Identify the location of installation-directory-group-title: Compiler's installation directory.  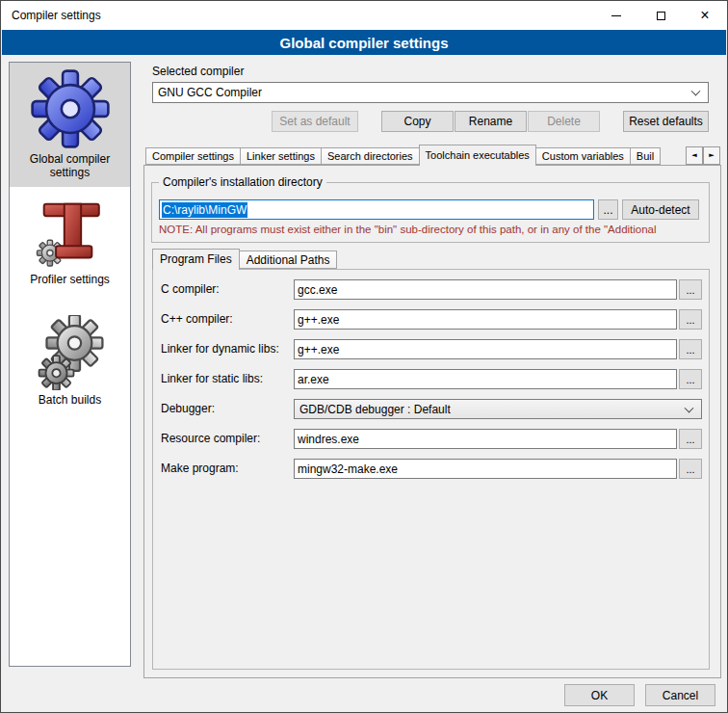
(243, 182).